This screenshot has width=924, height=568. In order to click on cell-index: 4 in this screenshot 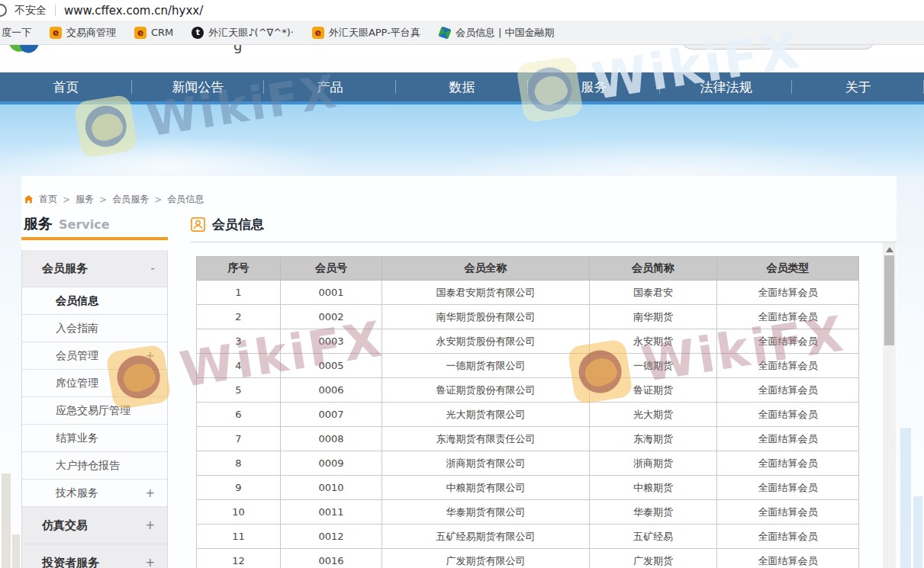, I will do `click(239, 366)`.